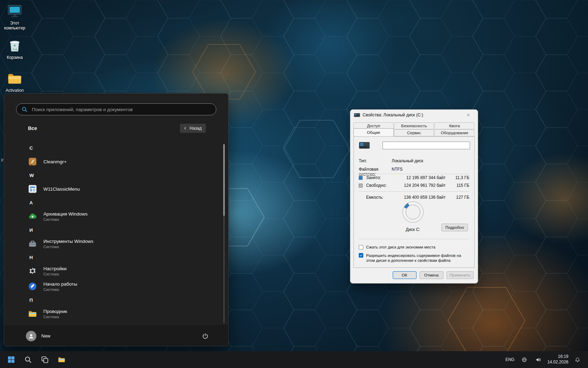 The height and width of the screenshot is (368, 588). Describe the element at coordinates (413, 212) in the screenshot. I see `disk-usage-donut` at that location.